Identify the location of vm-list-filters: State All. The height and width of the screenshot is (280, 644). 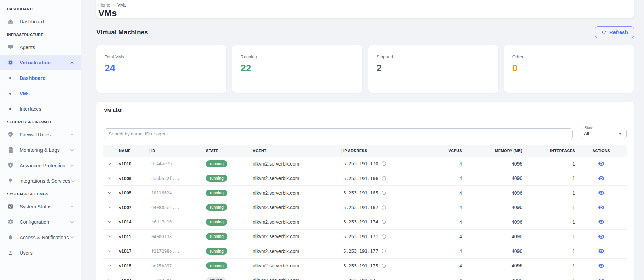
(365, 129).